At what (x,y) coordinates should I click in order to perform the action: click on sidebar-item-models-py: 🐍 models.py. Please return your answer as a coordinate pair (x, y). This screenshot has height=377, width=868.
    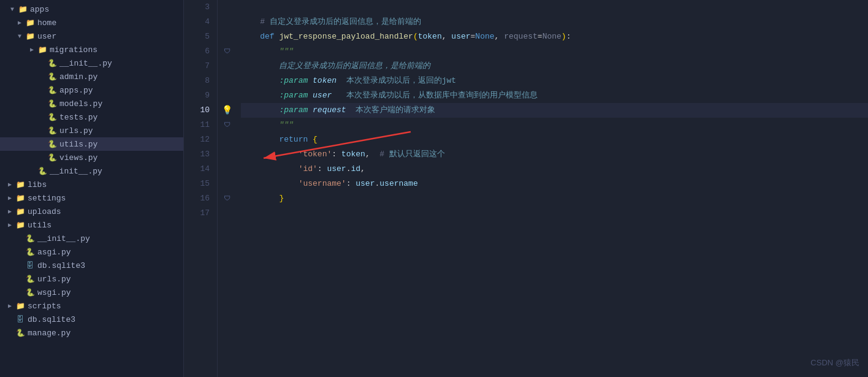
    Looking at the image, I should click on (92, 104).